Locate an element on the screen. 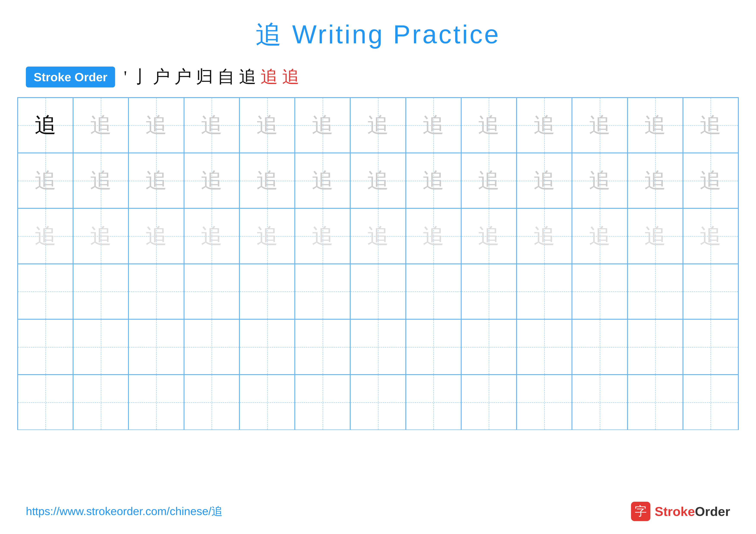 The image size is (756, 534). footer-logo: 字 StrokeOrder is located at coordinates (680, 511).